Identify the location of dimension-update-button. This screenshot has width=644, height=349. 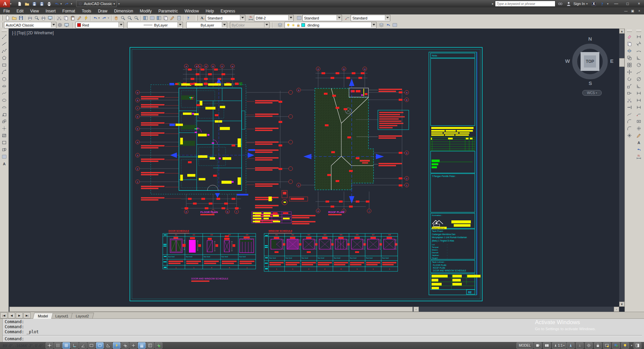
(639, 150).